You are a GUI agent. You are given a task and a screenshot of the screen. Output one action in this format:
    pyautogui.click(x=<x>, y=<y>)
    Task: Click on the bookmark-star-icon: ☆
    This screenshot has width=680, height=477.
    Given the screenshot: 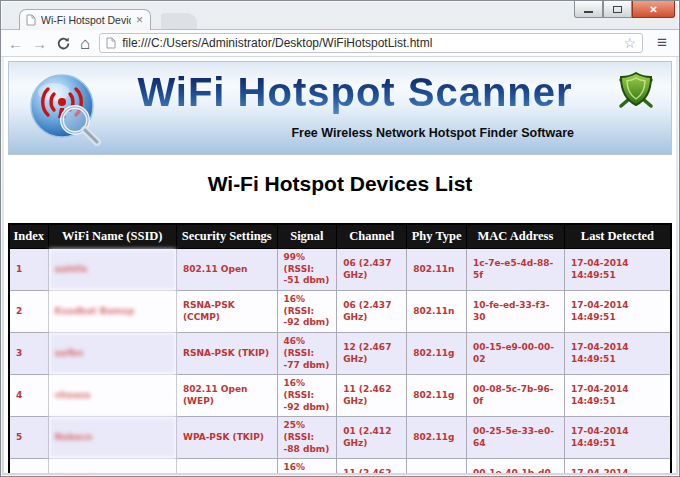 What is the action you would take?
    pyautogui.click(x=630, y=43)
    